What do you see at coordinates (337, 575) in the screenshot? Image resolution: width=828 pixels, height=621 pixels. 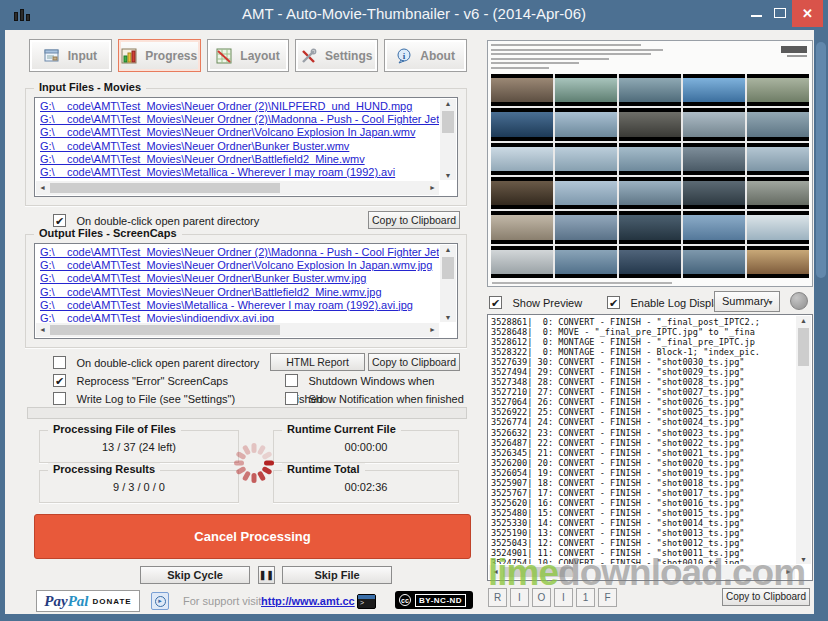 I see `skip-file-button: Skip File` at bounding box center [337, 575].